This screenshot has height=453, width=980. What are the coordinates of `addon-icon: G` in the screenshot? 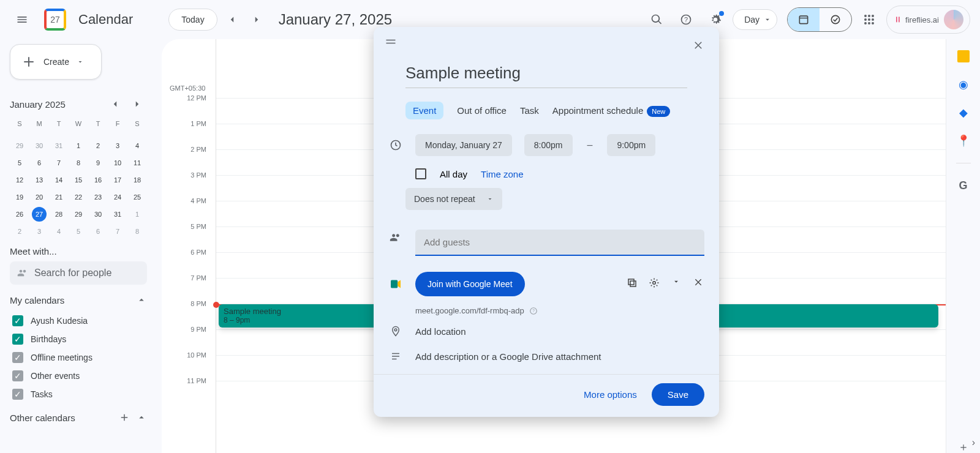 It's located at (963, 185).